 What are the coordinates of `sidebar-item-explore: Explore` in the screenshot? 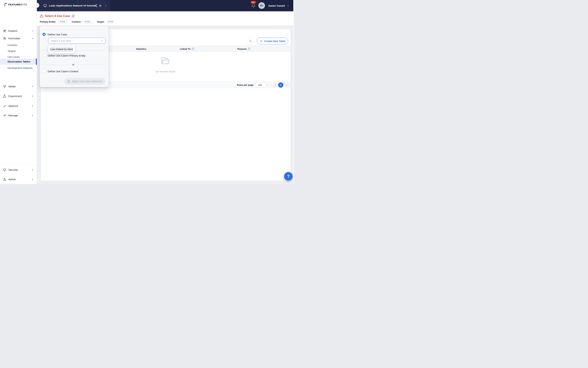 It's located at (18, 31).